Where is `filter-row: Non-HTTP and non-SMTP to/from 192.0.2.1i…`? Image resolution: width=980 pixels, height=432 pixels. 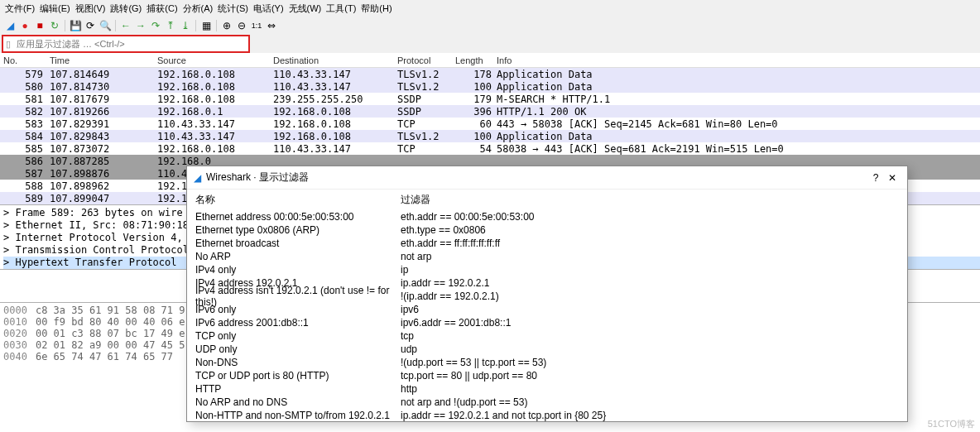 filter-row: Non-HTTP and non-SMTP to/from 192.0.2.1i… is located at coordinates (547, 415).